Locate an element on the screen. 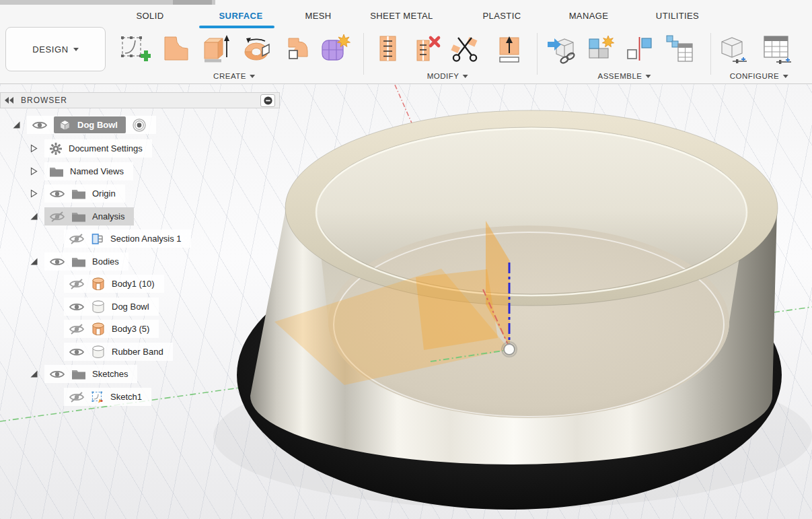 Image resolution: width=812 pixels, height=519 pixels. tree-row-label: Section Analysis 1 is located at coordinates (146, 238).